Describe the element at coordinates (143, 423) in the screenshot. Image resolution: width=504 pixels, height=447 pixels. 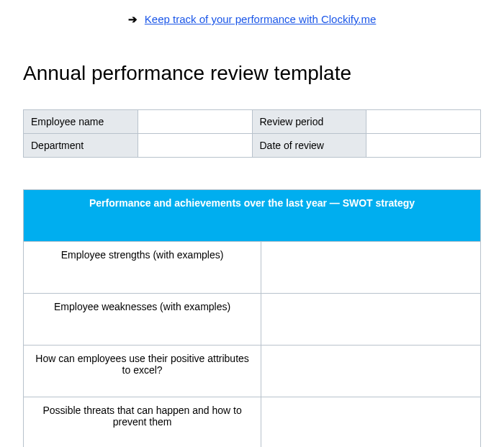
I see `swot-threats-label: Possible threats that can happen and how…` at that location.